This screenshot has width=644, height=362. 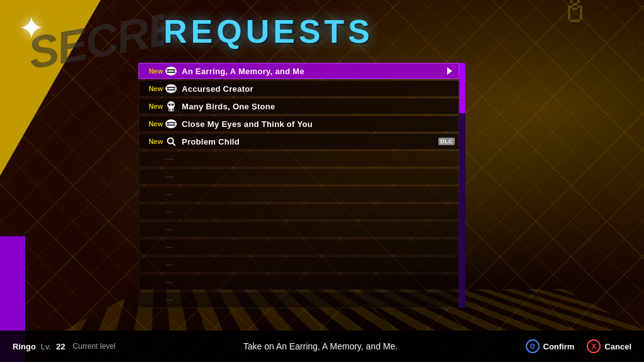 I want to click on cancel-button: X Cancel, so click(x=609, y=346).